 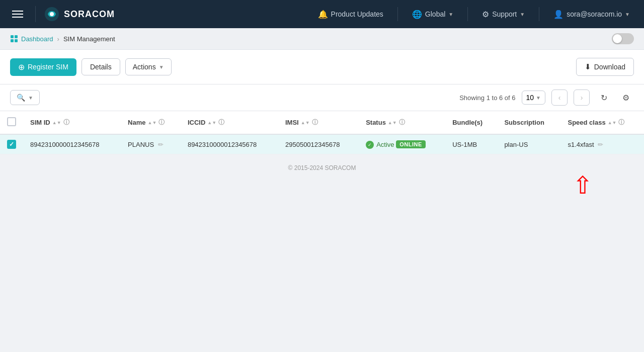 What do you see at coordinates (451, 14) in the screenshot?
I see `global-chevron-icon: ▼` at bounding box center [451, 14].